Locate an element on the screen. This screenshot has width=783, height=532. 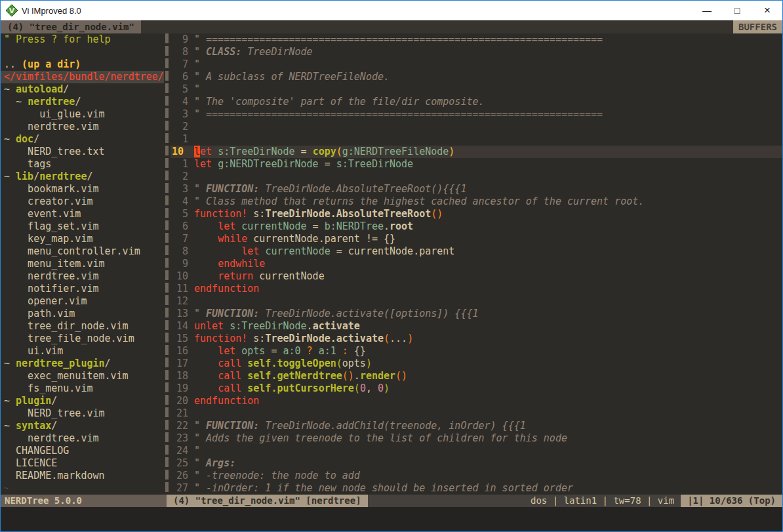
text-segment: " Adds the given treenode to the list of… is located at coordinates (380, 438).